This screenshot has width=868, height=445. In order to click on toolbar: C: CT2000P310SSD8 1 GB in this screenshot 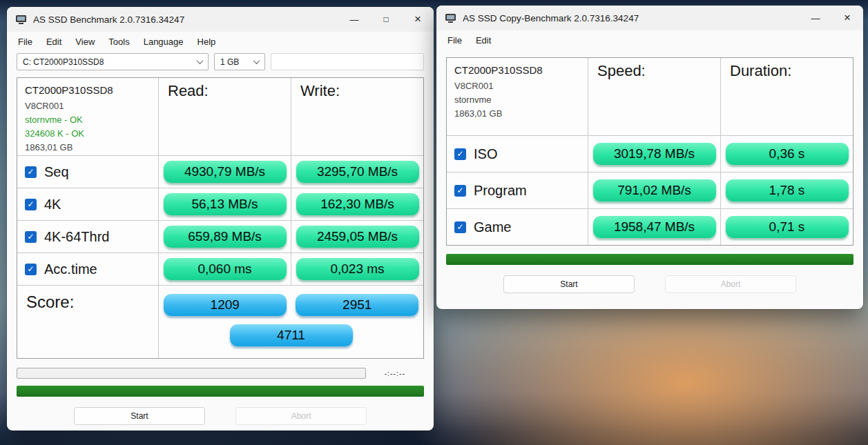, I will do `click(220, 62)`.